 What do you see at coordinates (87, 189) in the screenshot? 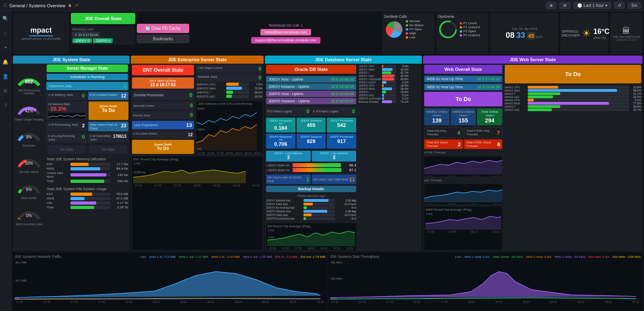
I see `file-title: Total JDE System File System Usage` at bounding box center [87, 189].